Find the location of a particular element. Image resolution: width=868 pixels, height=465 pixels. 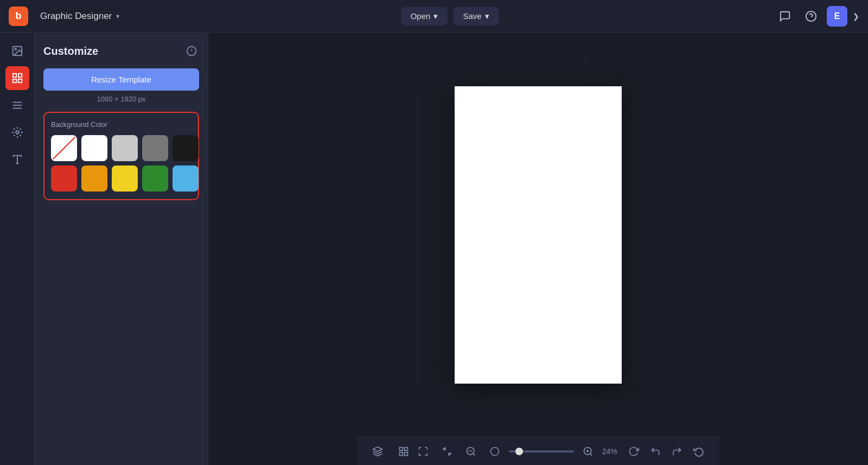

sidebar-item-elements is located at coordinates (17, 132).